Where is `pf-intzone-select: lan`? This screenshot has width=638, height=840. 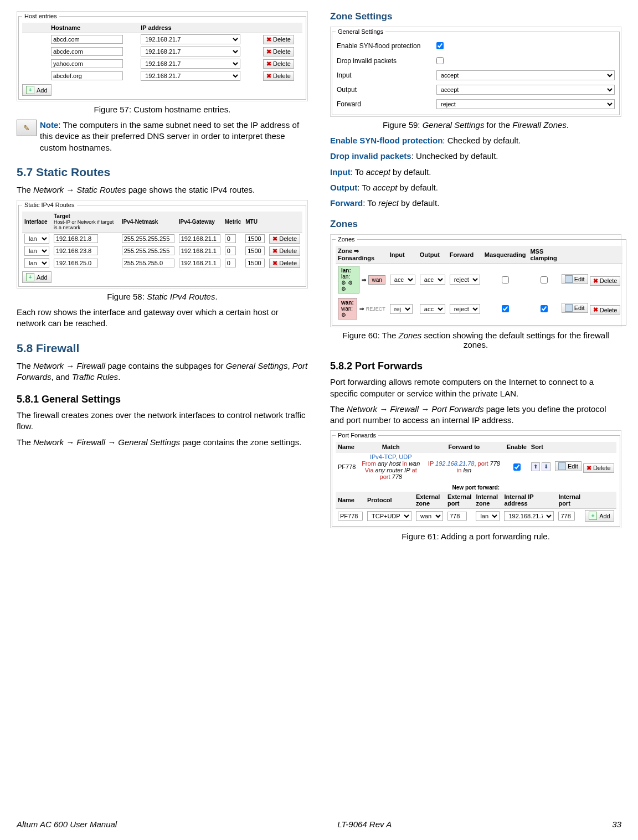
pf-intzone-select: lan is located at coordinates (487, 516).